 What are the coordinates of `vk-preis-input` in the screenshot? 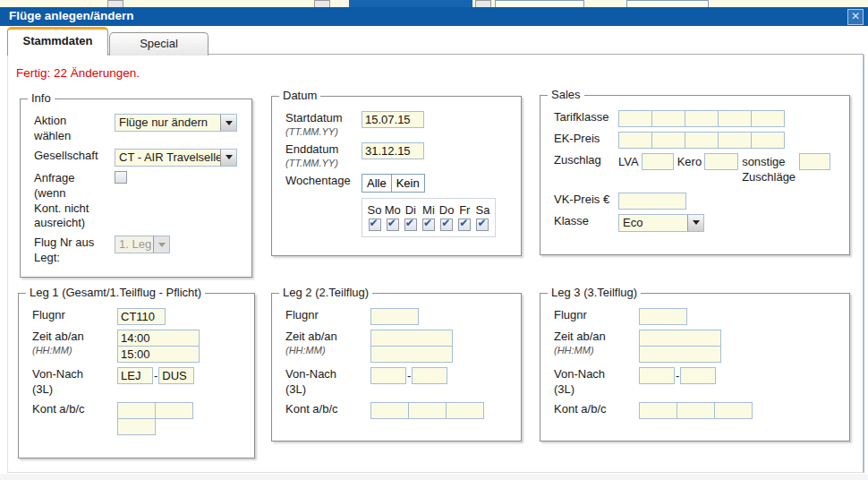 It's located at (652, 201).